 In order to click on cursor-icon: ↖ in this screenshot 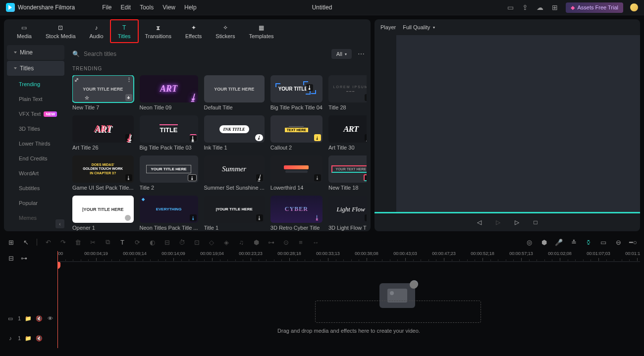, I will do `click(26, 242)`.